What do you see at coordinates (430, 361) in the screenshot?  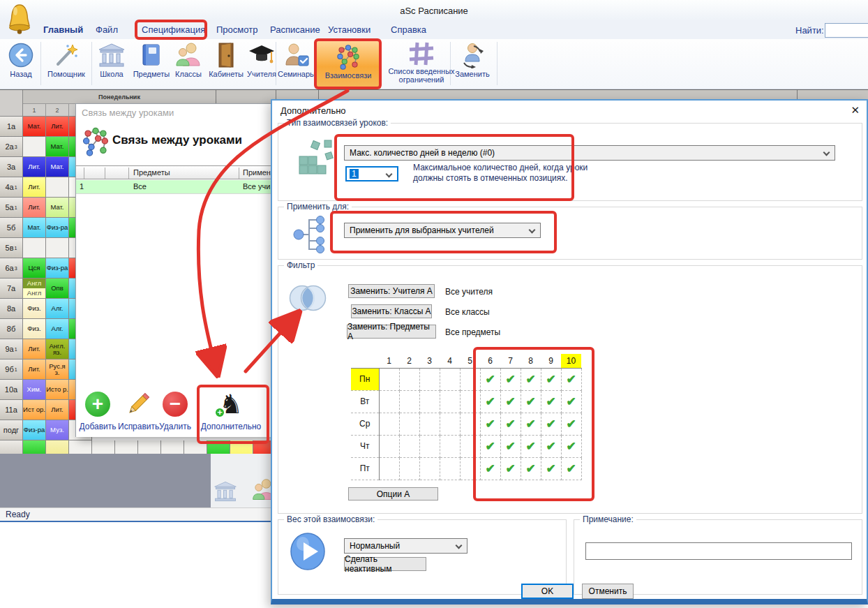 I see `grid-col-header-3: 3` at bounding box center [430, 361].